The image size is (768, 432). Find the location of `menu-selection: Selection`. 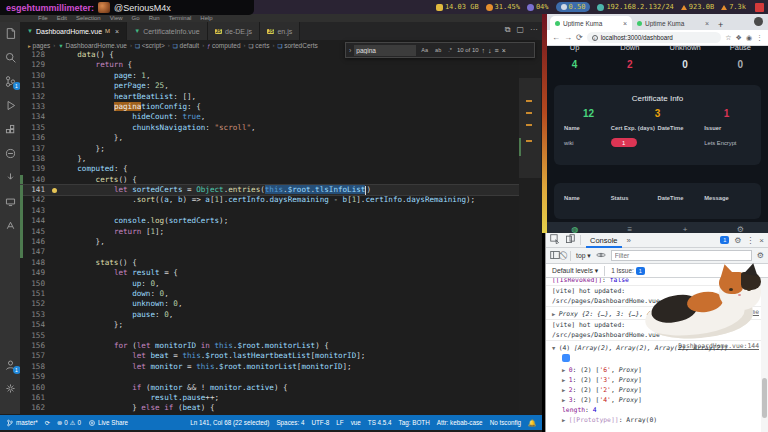

menu-selection: Selection is located at coordinates (88, 18).